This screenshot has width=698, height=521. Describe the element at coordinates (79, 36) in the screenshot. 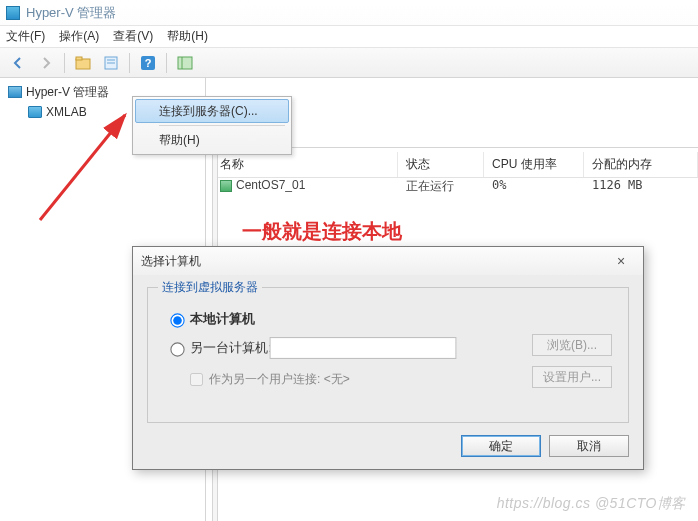

I see `menu-actions: 操作(A)` at that location.